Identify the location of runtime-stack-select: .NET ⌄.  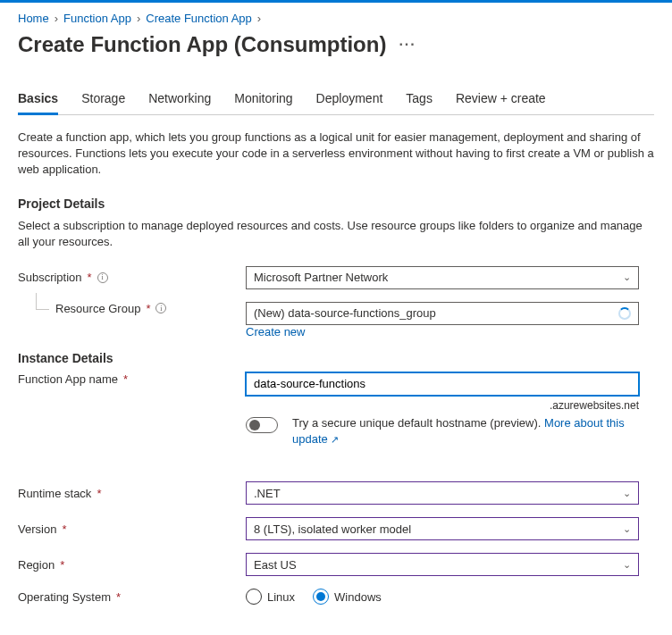
(442, 493).